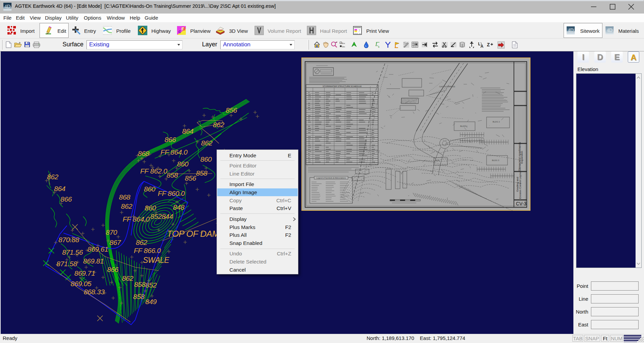 The width and height of the screenshot is (644, 343). I want to click on svg-text: FF 866.0, so click(147, 250).